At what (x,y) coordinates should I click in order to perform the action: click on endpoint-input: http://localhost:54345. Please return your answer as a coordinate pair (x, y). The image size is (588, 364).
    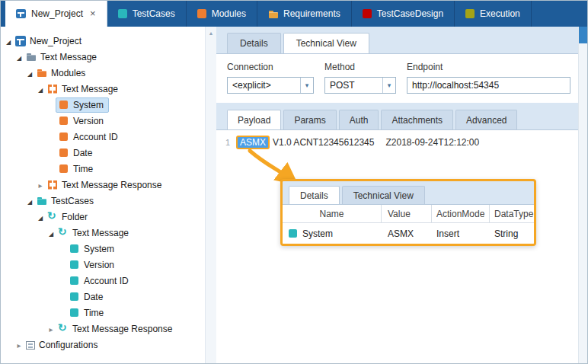
    Looking at the image, I should click on (489, 85).